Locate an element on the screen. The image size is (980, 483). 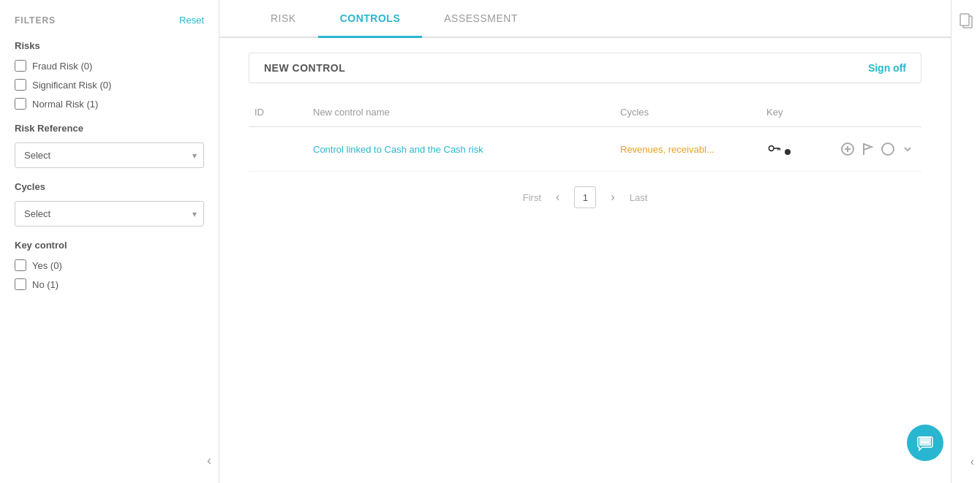
risks-section-title: Risks is located at coordinates (110, 45).